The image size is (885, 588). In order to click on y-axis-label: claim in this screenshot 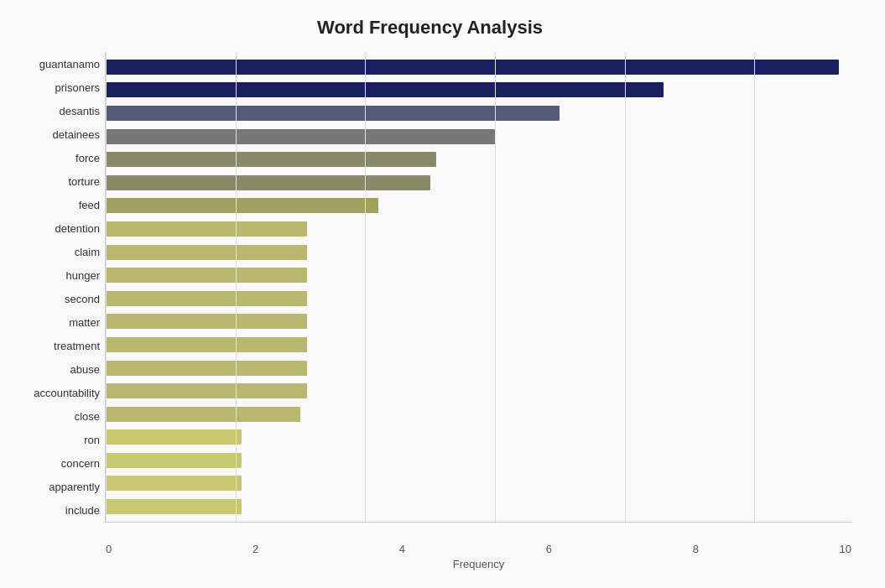, I will do `click(54, 252)`.